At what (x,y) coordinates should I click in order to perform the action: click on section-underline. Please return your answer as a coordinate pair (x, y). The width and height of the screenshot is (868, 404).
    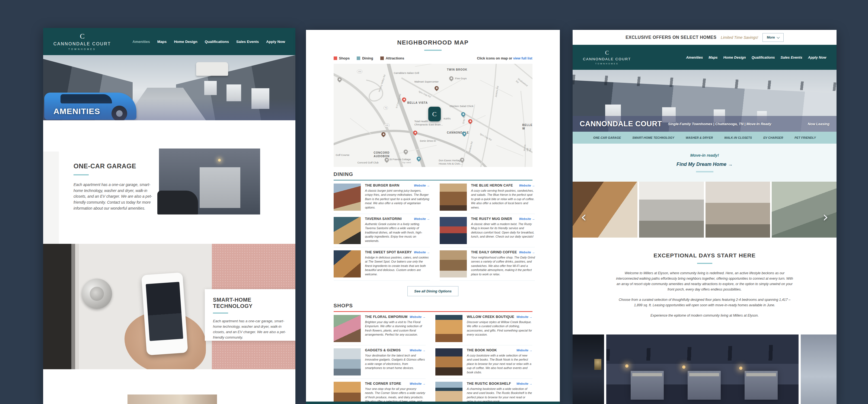
    Looking at the image, I should click on (81, 175).